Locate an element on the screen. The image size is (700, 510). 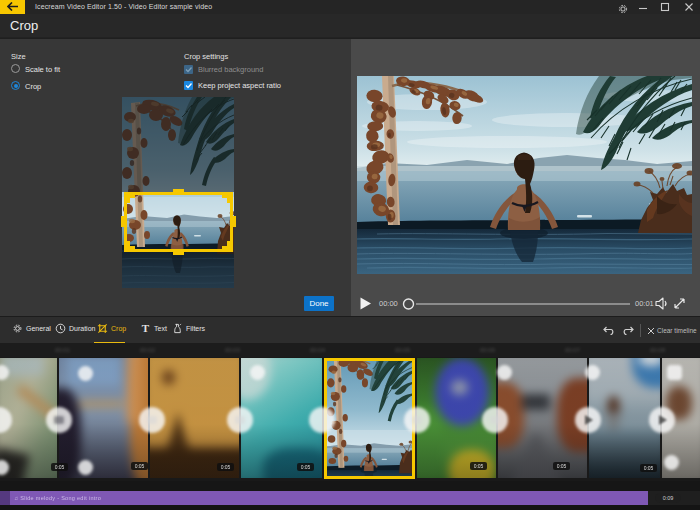
svg-text: T is located at coordinates (146, 328).